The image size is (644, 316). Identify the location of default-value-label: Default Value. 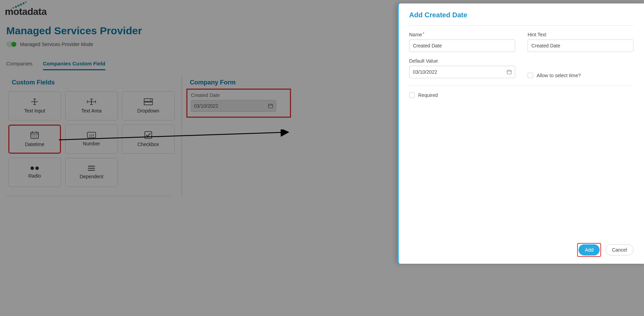
(462, 61).